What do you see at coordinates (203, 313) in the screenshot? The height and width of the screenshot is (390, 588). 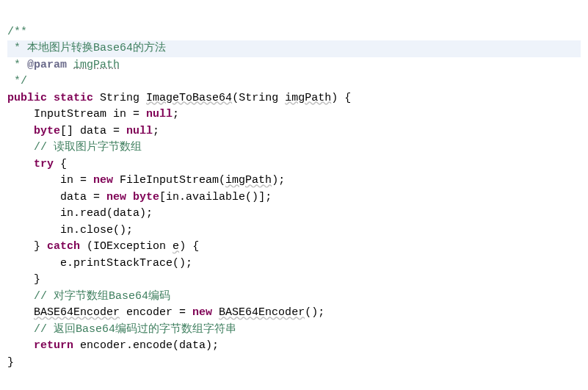 I see `kw-new-3: new` at bounding box center [203, 313].